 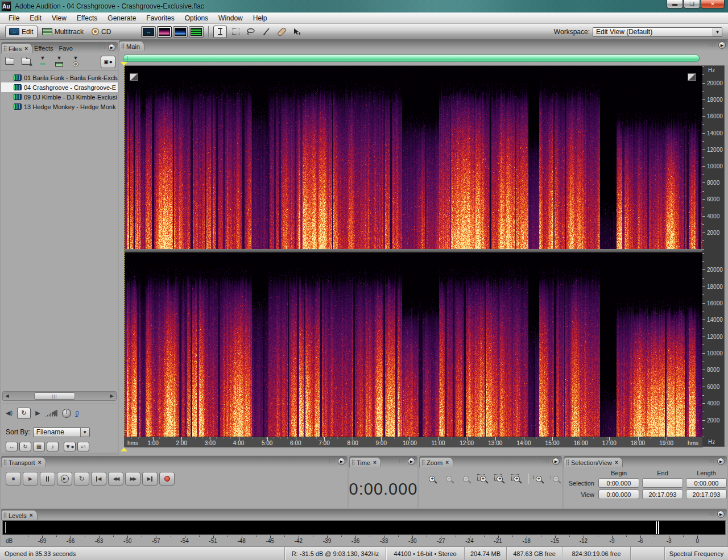 What do you see at coordinates (297, 32) in the screenshot?
I see `scrub-tool` at bounding box center [297, 32].